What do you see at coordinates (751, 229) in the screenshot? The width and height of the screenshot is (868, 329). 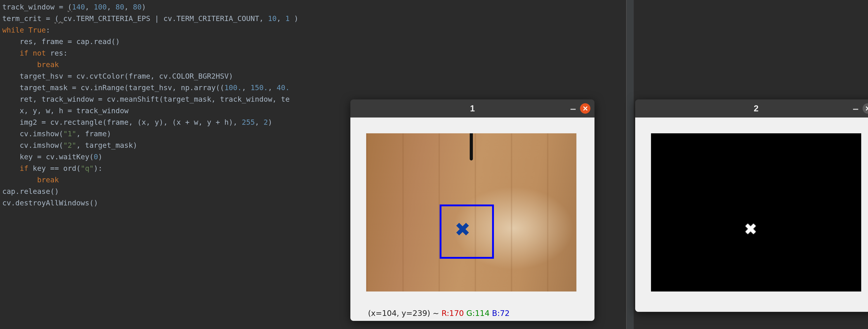 I see `mask-blob-icon: ✖` at bounding box center [751, 229].